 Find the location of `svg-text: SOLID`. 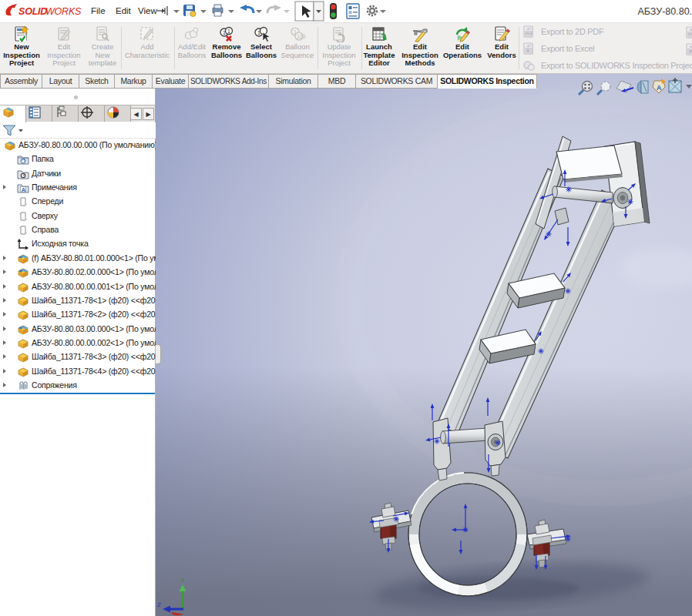

svg-text: SOLID is located at coordinates (32, 12).